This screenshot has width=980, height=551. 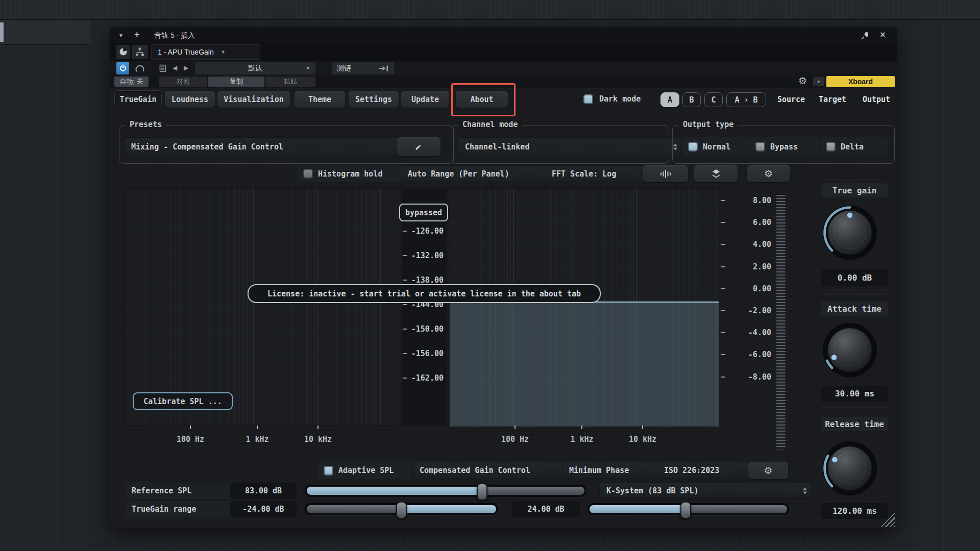 I want to click on tab-loudness: Loudness, so click(x=190, y=99).